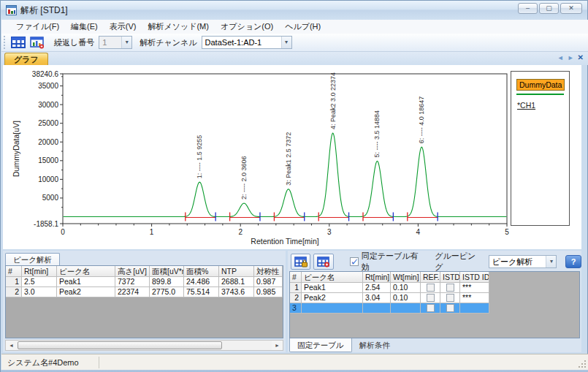 The height and width of the screenshot is (372, 588). What do you see at coordinates (244, 178) in the screenshot?
I see `peak-label: 2: ---- 2.0 3606` at bounding box center [244, 178].